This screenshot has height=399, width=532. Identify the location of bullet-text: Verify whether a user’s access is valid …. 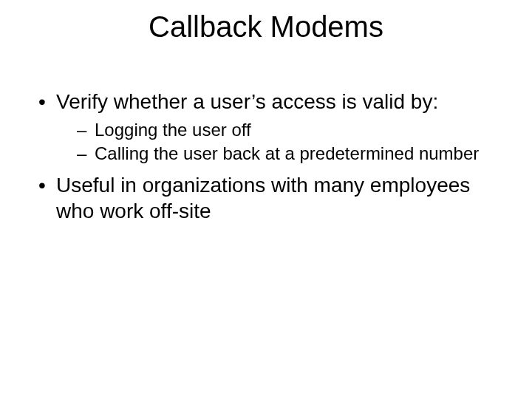
(247, 102).